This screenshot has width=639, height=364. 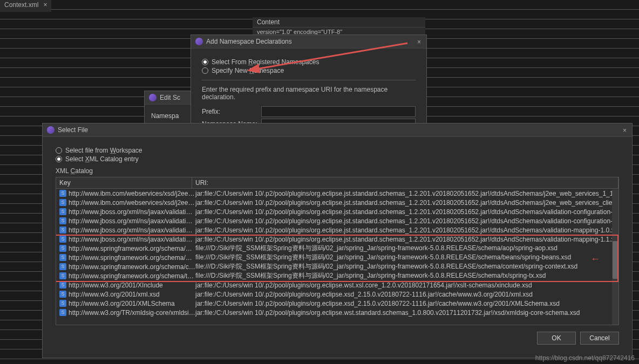 I want to click on row-key: http://www.springframework.org/schema/ao…, so click(x=132, y=249).